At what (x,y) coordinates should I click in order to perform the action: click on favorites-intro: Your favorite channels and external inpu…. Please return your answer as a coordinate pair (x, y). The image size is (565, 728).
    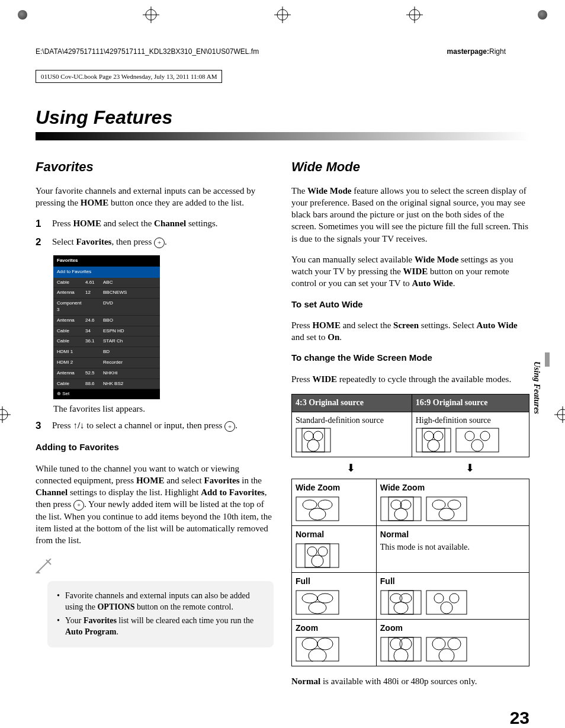
    Looking at the image, I should click on (155, 197).